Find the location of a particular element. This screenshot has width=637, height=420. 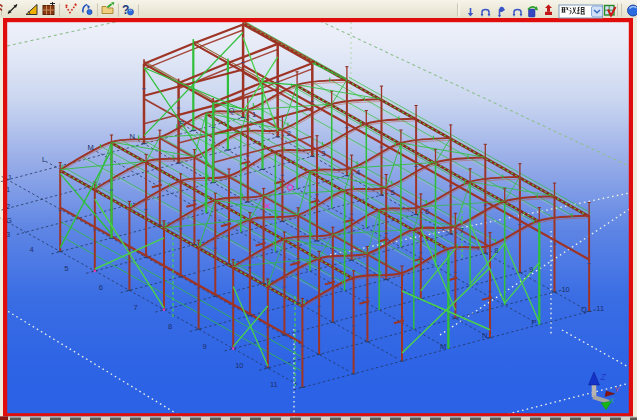

svg-text: 1 is located at coordinates (254, 114).